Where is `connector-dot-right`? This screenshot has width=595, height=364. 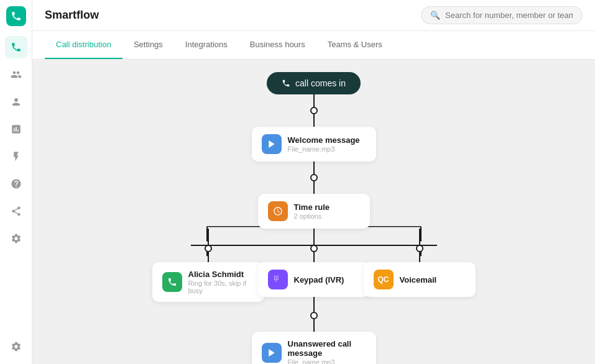
connector-dot-right is located at coordinates (420, 248).